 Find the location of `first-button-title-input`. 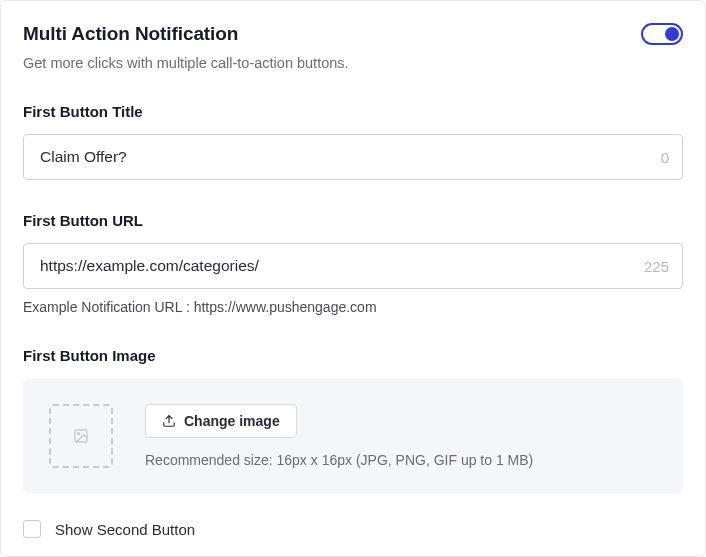

first-button-title-input is located at coordinates (353, 157).